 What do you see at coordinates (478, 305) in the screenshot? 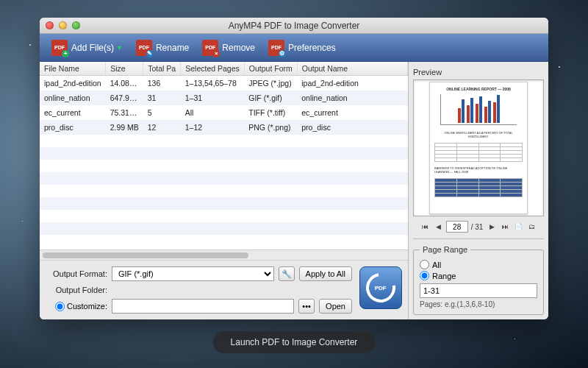
I see `range-hint: Pages: e.g.(1,3,6,8-10)` at bounding box center [478, 305].